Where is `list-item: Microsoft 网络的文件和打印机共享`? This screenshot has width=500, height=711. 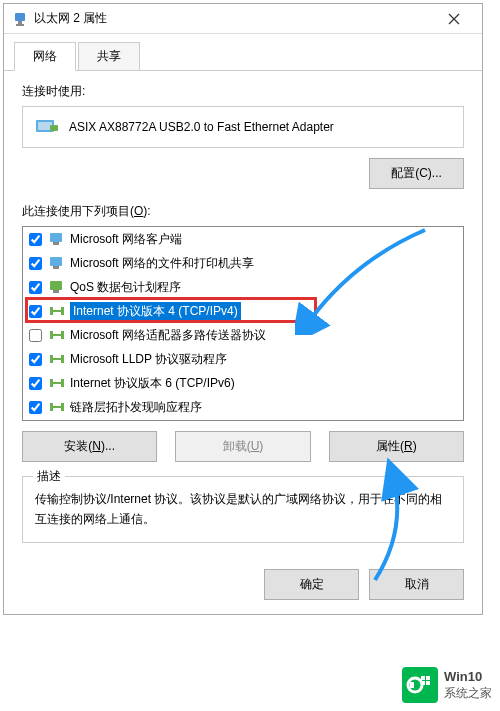 list-item: Microsoft 网络的文件和打印机共享 is located at coordinates (243, 263).